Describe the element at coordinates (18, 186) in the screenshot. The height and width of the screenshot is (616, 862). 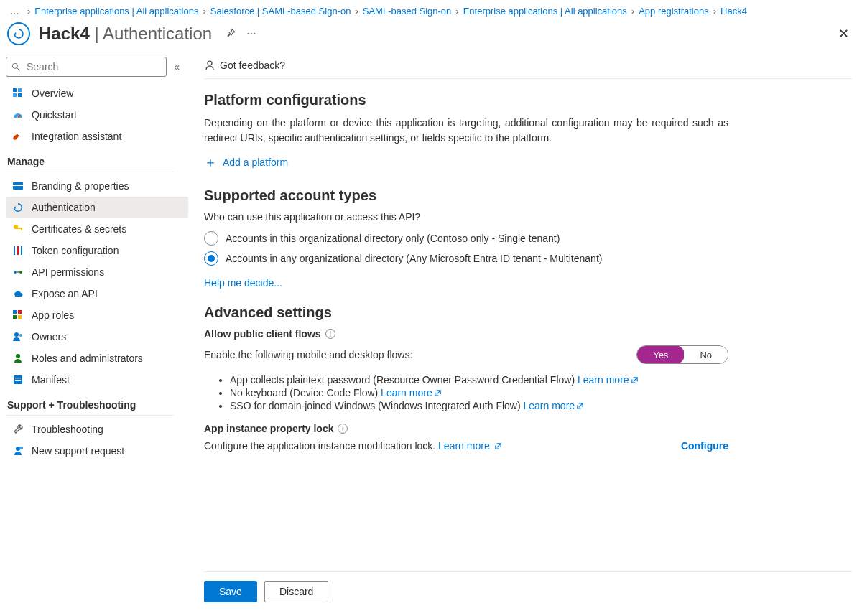
I see `card-icon` at that location.